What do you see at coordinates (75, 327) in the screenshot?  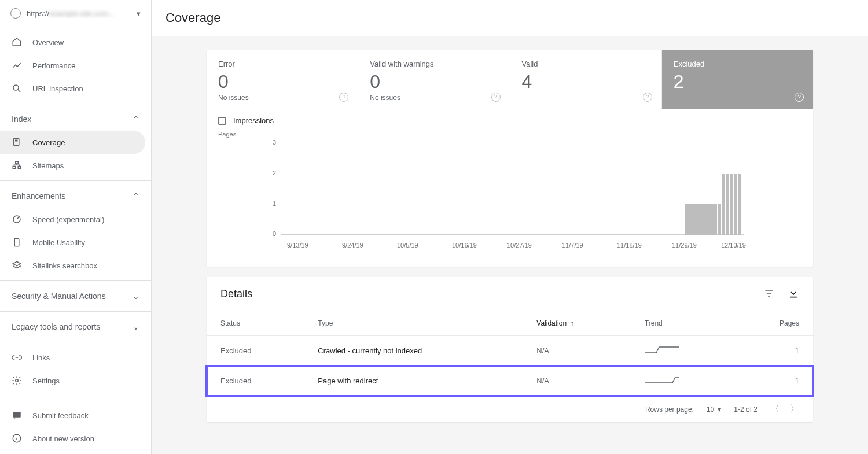 I see `sidebar-group-legacy: Legacy tools and reports ⌄` at bounding box center [75, 327].